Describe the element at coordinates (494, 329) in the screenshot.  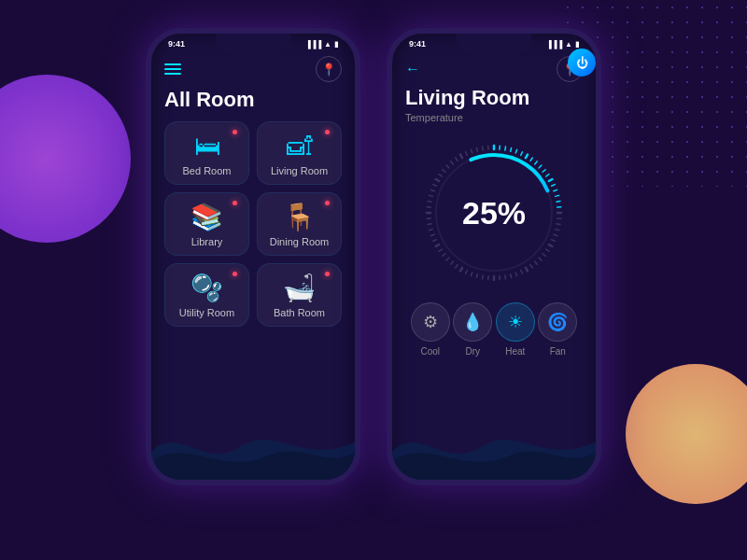
I see `controls-row: ⚙ Cool 💧 Dry ☀ Heat 🌀 Fan` at that location.